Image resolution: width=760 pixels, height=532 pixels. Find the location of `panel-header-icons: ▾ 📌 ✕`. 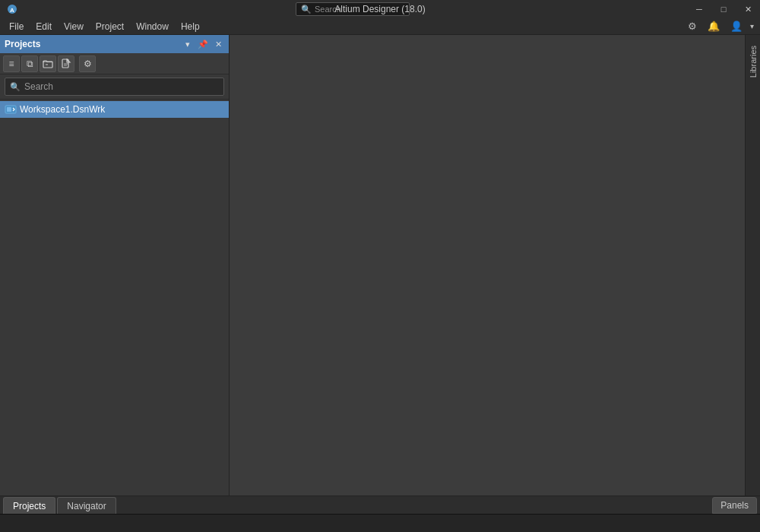

panel-header-icons: ▾ 📌 ✕ is located at coordinates (203, 44).